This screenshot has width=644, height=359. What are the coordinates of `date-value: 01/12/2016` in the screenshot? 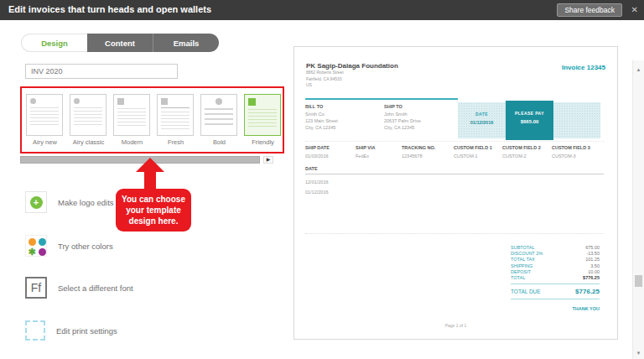 It's located at (481, 122).